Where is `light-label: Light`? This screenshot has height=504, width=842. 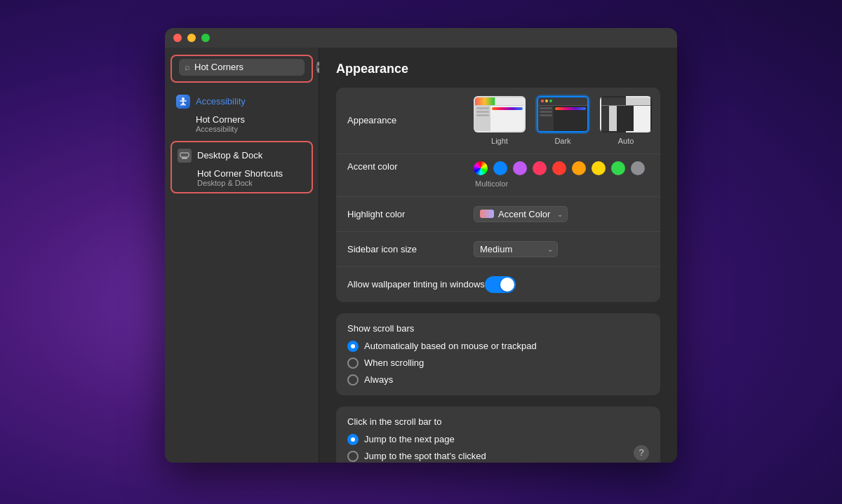
light-label: Light is located at coordinates (500, 141).